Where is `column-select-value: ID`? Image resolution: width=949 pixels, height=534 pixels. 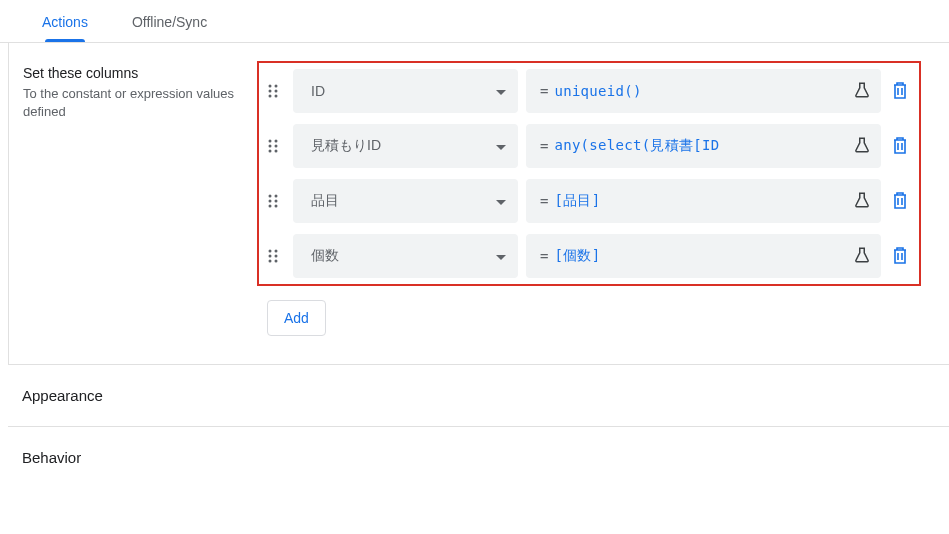 column-select-value: ID is located at coordinates (318, 91).